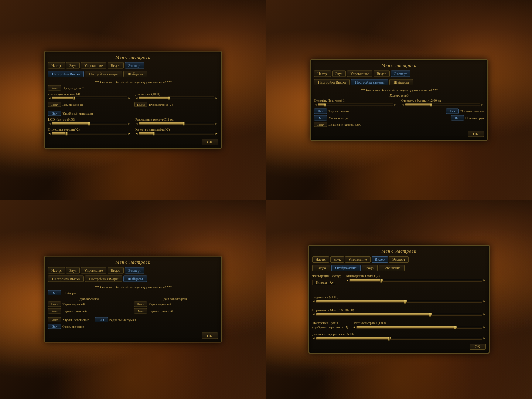  Describe the element at coordinates (354, 327) in the screenshot. I see `grass-dens-left: ◄` at that location.